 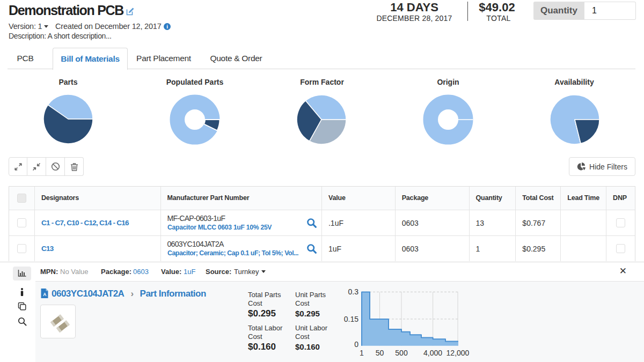 What do you see at coordinates (380, 353) in the screenshot?
I see `svg-text: 50` at bounding box center [380, 353].